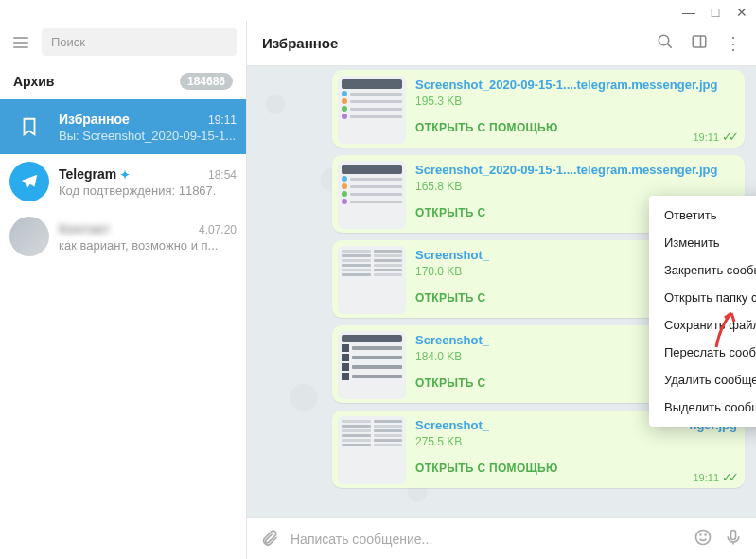 The height and width of the screenshot is (559, 756). What do you see at coordinates (702, 352) in the screenshot?
I see `context-menu-item: Переслать сообщение` at bounding box center [702, 352].